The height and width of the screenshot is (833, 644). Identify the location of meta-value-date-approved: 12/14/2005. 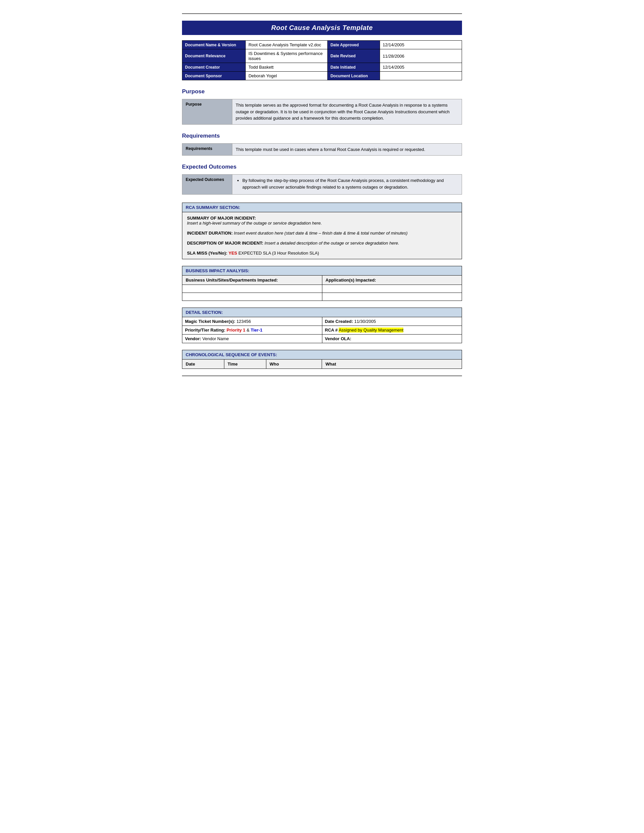
(420, 45).